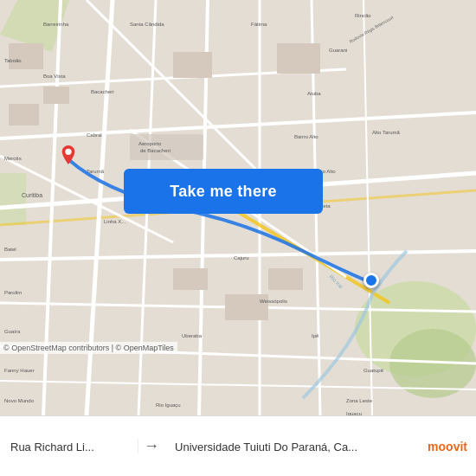 The width and height of the screenshot is (476, 476). I want to click on moovit-brand: moovit, so click(447, 447).